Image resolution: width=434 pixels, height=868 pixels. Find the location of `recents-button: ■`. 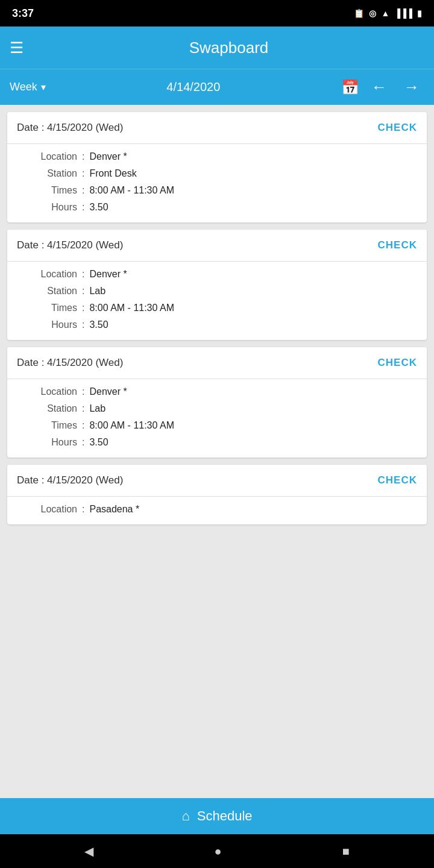

recents-button: ■ is located at coordinates (346, 851).